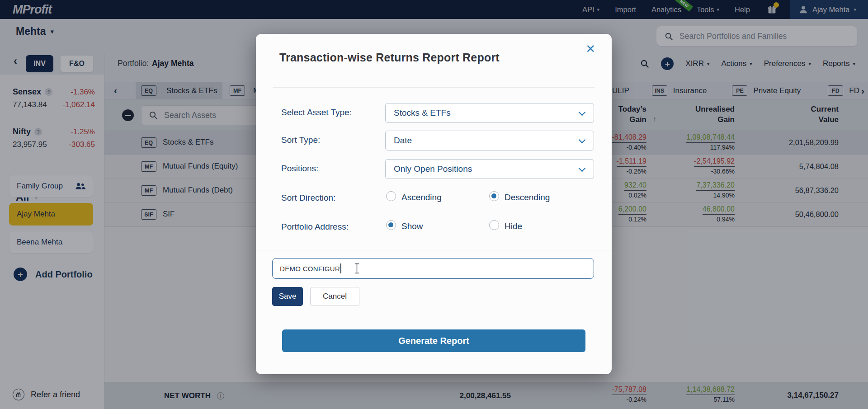 The width and height of the screenshot is (868, 409). I want to click on save-button: Save, so click(288, 296).